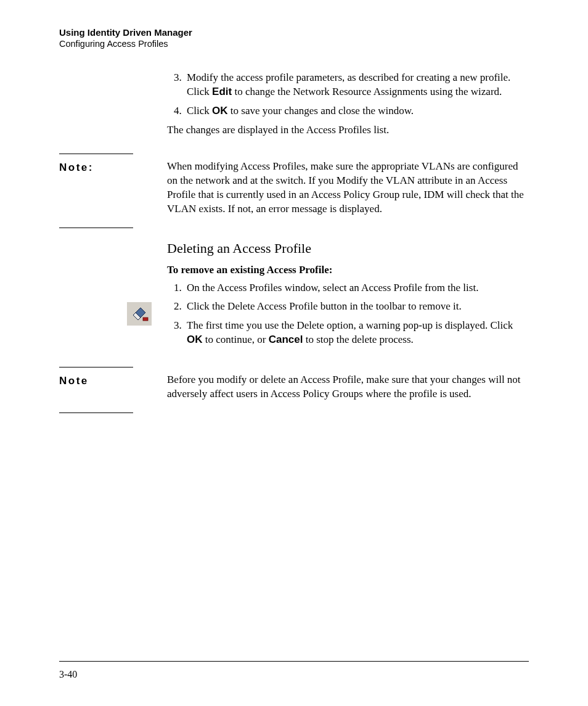  What do you see at coordinates (113, 168) in the screenshot?
I see `note-label: Note:` at bounding box center [113, 168].